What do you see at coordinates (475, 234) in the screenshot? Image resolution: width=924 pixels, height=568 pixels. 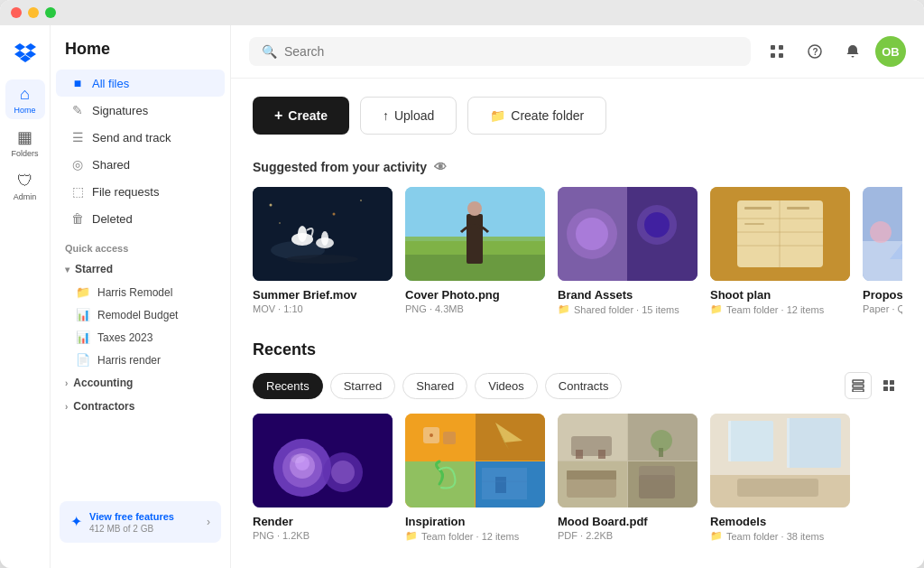 I see `suggested-thumb-cover-photo` at bounding box center [475, 234].